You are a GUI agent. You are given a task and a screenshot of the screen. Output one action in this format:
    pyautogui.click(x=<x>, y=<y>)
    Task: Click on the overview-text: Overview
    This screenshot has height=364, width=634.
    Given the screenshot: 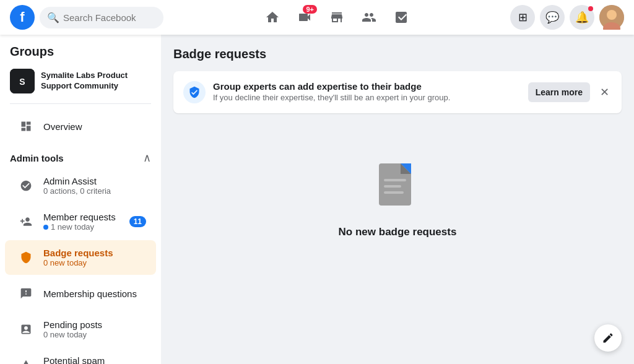 What is the action you would take?
    pyautogui.click(x=95, y=126)
    